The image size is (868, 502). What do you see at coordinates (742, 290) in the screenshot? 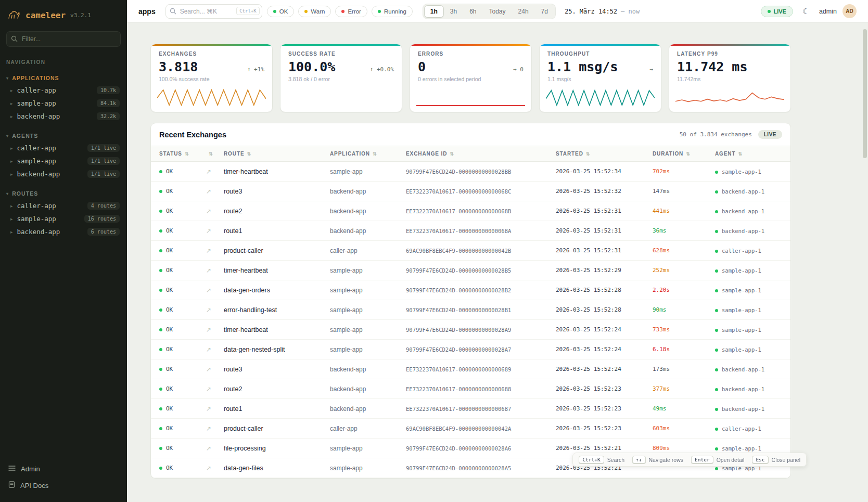
I see `agent-name: sample-app-1` at bounding box center [742, 290].